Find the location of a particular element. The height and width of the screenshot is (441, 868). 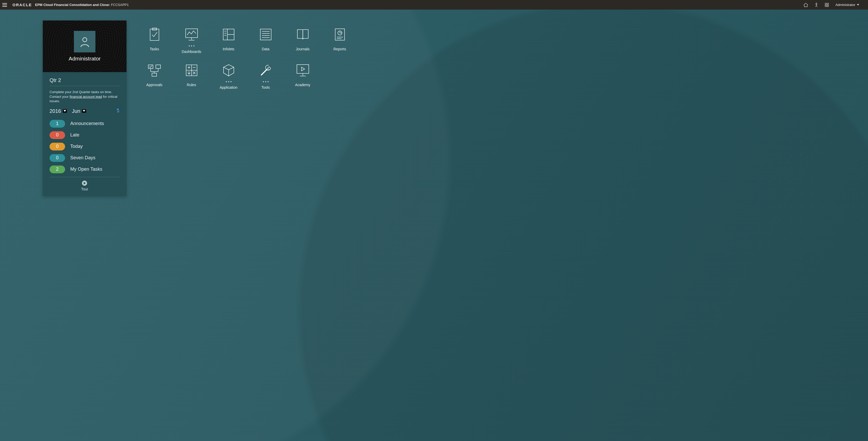

hamburger-menu is located at coordinates (5, 5).